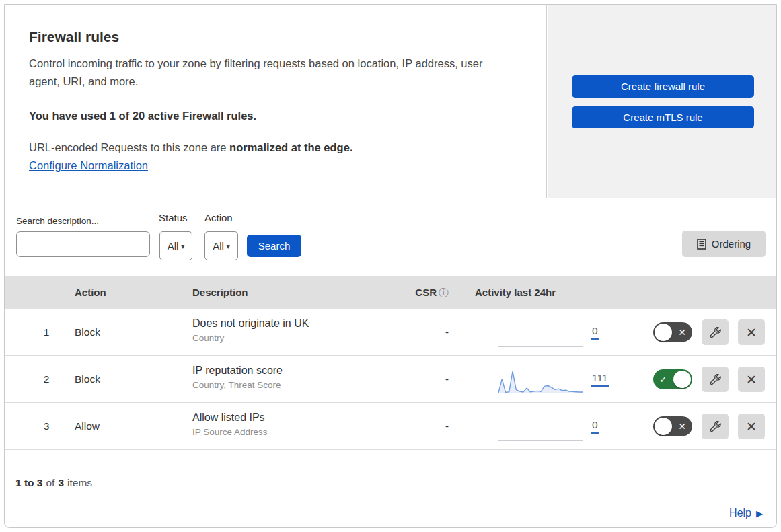 Image resolution: width=781 pixels, height=532 pixels. Describe the element at coordinates (58, 221) in the screenshot. I see `search-label: Search description...` at that location.